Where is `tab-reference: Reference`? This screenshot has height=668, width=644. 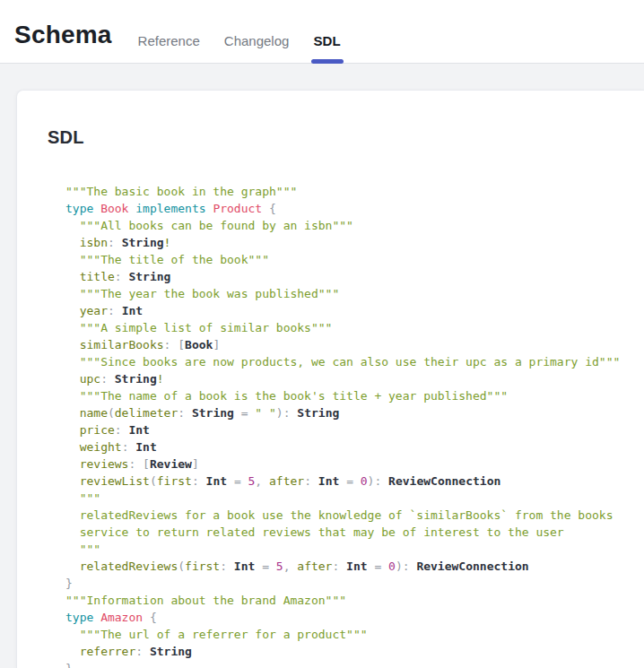
tab-reference: Reference is located at coordinates (169, 41).